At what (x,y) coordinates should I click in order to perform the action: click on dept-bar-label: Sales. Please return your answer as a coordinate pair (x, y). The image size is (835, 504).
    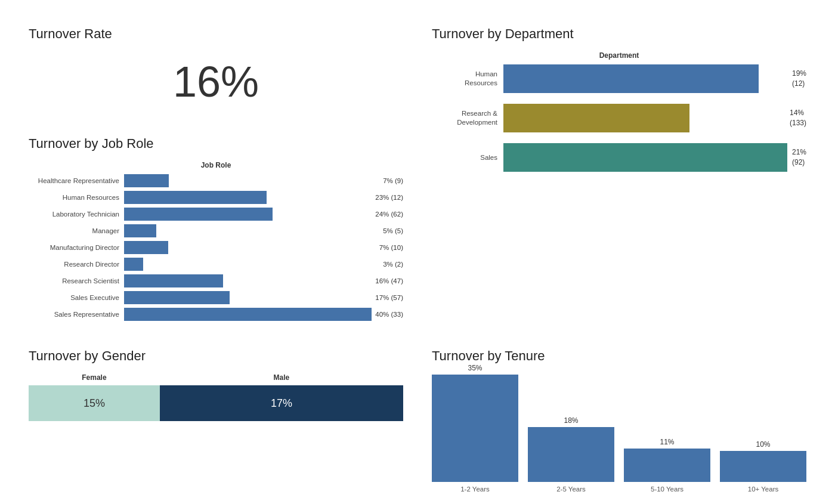
    Looking at the image, I should click on (468, 157).